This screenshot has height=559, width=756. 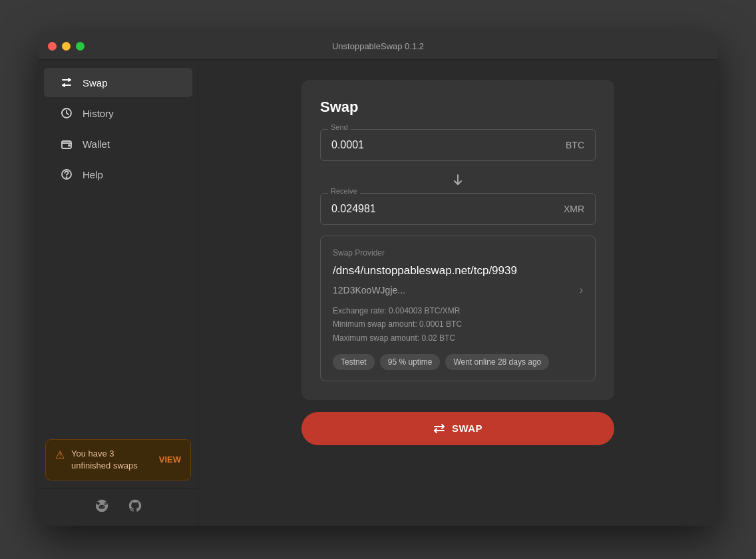 What do you see at coordinates (118, 113) in the screenshot?
I see `sidebar-item-history: History` at bounding box center [118, 113].